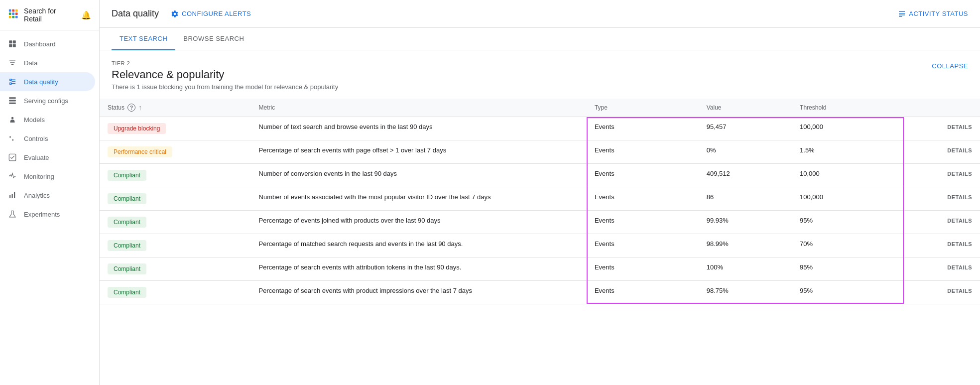 The width and height of the screenshot is (980, 385). Describe the element at coordinates (48, 157) in the screenshot. I see `sidebar-item-evaluate: Evaluate` at that location.